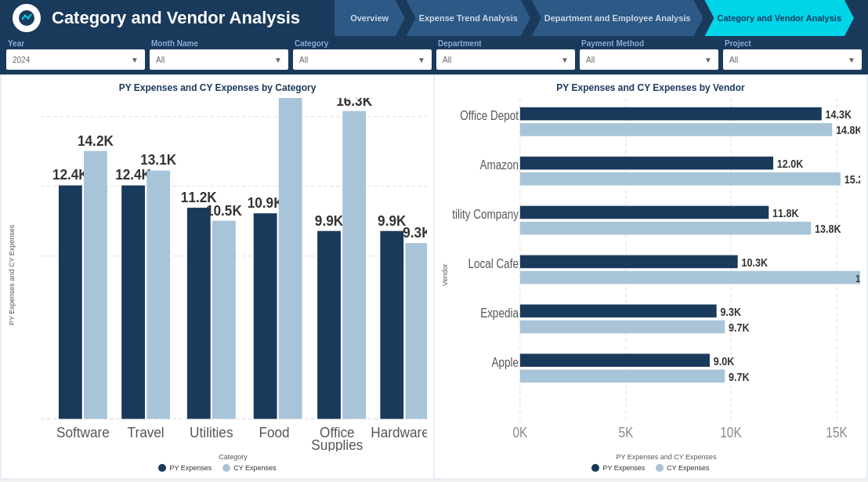 Image resolution: width=868 pixels, height=482 pixels. What do you see at coordinates (468, 18) in the screenshot?
I see `tab-expense-trend: Expense Trend Analysis` at bounding box center [468, 18].